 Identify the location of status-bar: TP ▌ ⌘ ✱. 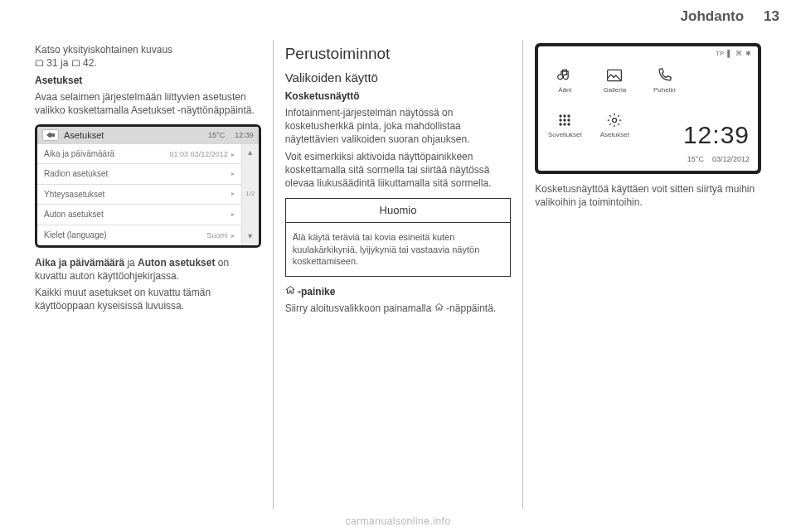
(733, 55).